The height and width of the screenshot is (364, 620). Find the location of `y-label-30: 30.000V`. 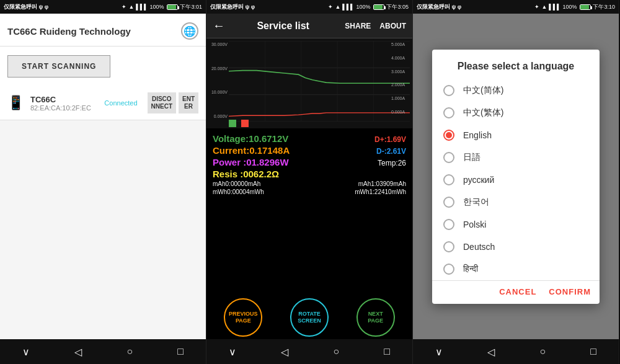

y-label-30: 30.000V is located at coordinates (218, 45).